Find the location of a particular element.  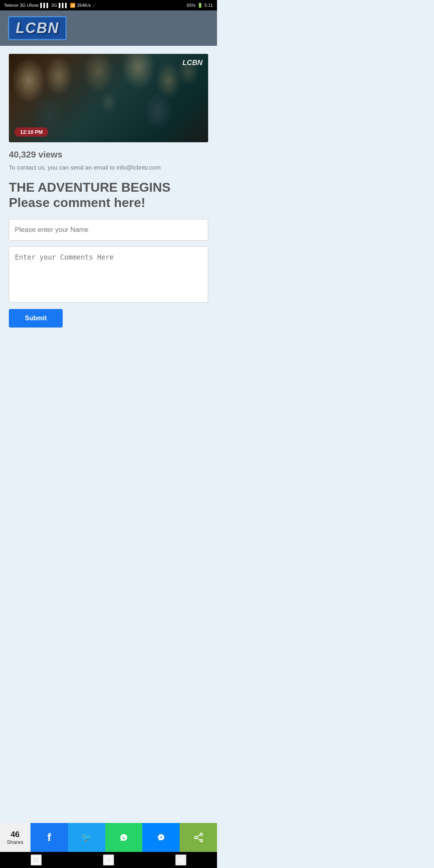

submit-button: Submit is located at coordinates (36, 318).